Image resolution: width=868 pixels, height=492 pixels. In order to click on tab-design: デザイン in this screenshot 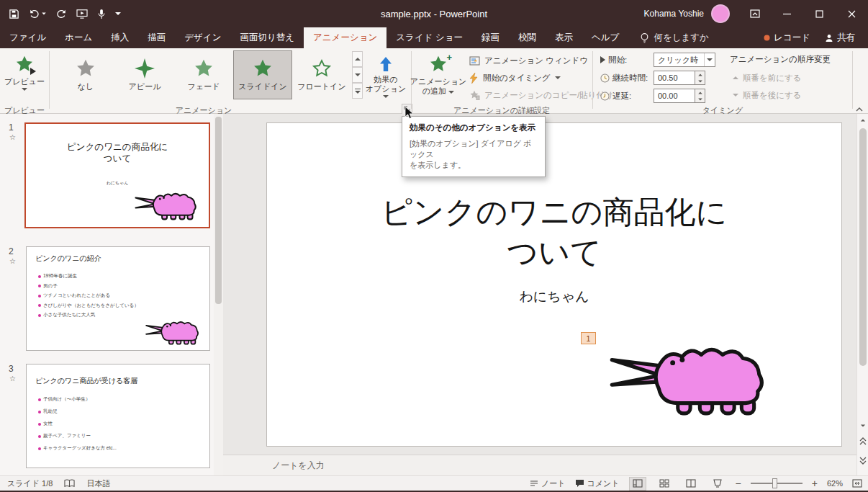, I will do `click(203, 37)`.